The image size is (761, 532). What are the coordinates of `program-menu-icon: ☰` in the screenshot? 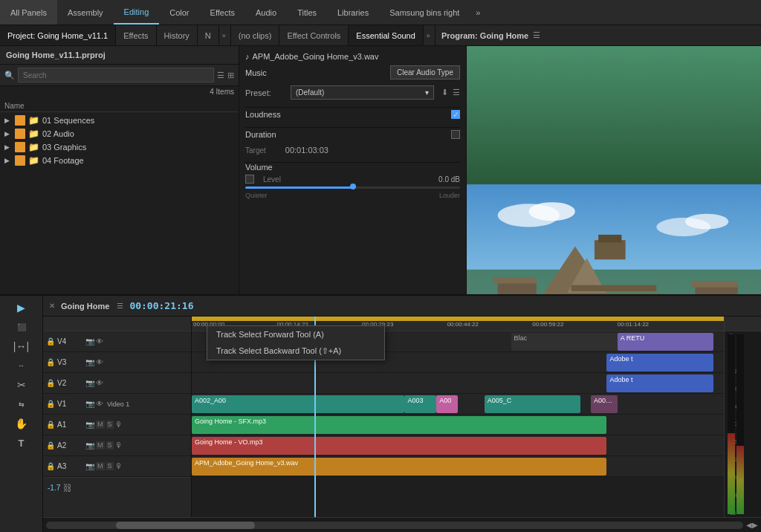 It's located at (537, 36).